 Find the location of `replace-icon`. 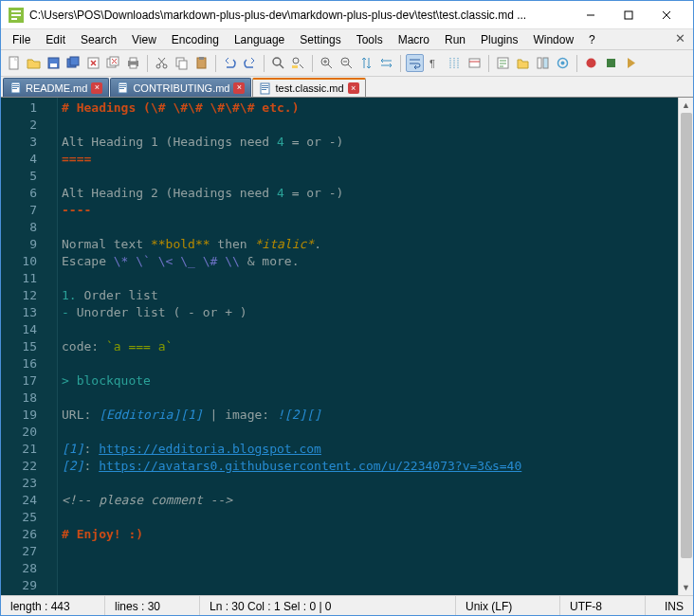

replace-icon is located at coordinates (298, 63).